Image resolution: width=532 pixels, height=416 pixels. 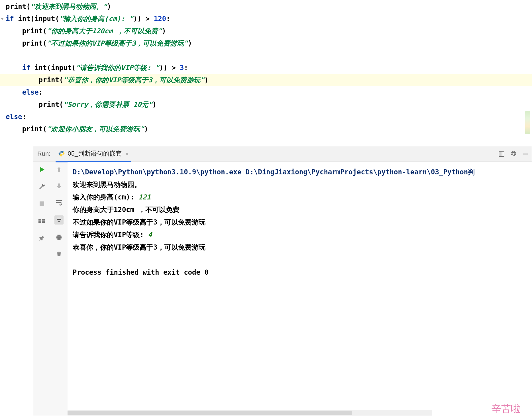 I want to click on layout-split-icon, so click(x=42, y=221).